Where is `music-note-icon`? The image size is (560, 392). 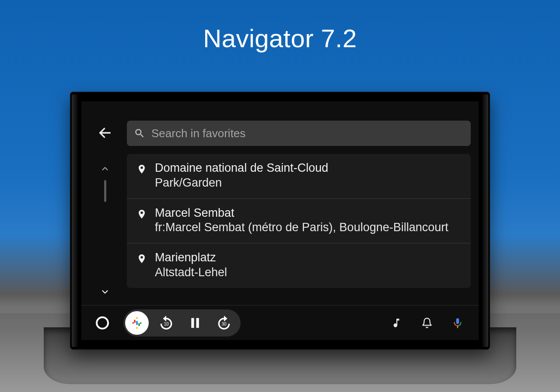 music-note-icon is located at coordinates (396, 323).